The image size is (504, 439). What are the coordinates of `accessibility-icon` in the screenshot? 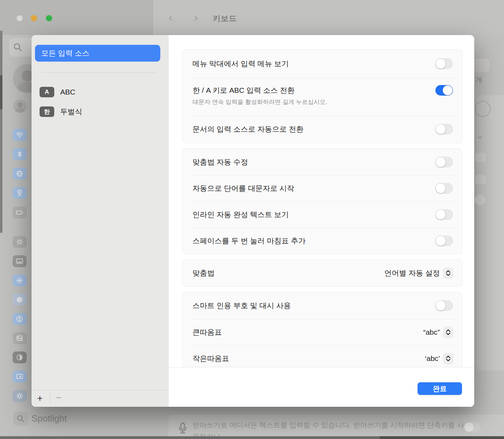 It's located at (20, 319).